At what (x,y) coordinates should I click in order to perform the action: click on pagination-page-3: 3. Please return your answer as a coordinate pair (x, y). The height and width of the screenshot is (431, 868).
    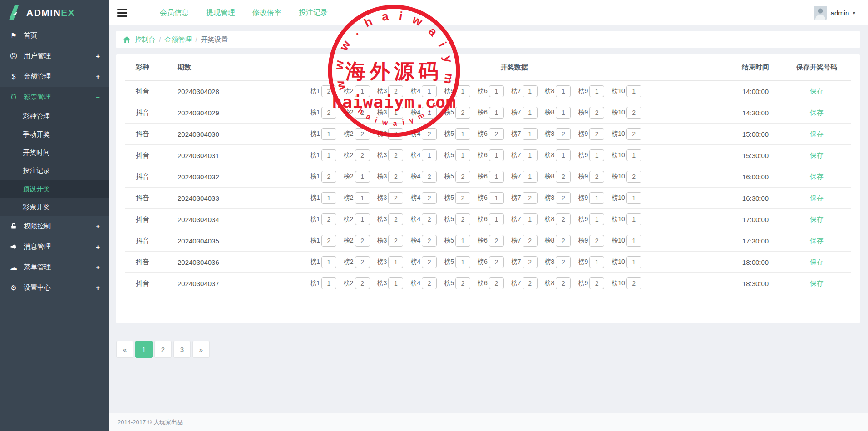
    Looking at the image, I should click on (182, 349).